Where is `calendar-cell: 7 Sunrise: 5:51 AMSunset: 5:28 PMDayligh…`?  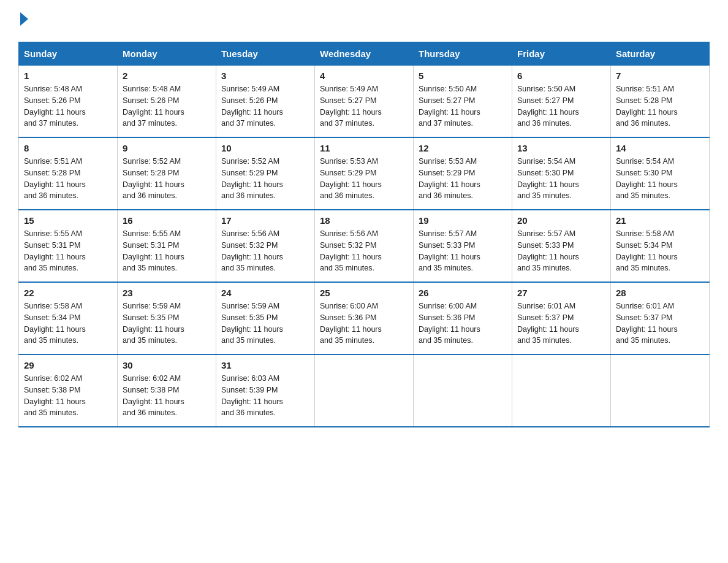
calendar-cell: 7 Sunrise: 5:51 AMSunset: 5:28 PMDayligh… is located at coordinates (661, 102).